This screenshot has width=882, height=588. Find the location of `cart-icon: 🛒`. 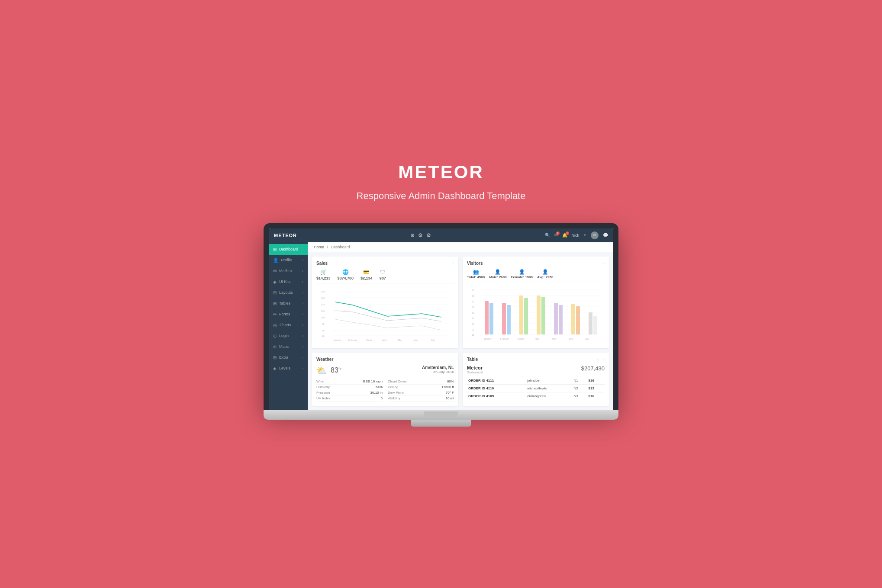

cart-icon: 🛒 is located at coordinates (324, 272).